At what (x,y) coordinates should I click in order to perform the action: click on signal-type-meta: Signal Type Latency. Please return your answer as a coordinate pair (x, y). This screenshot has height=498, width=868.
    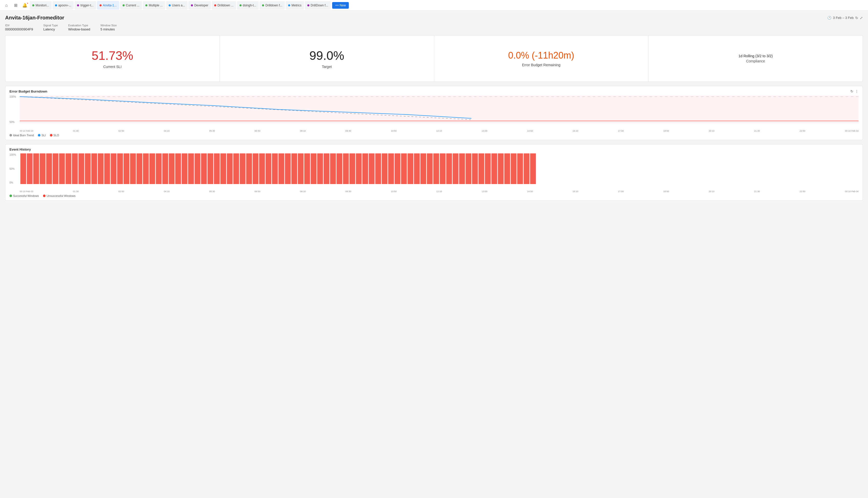
    Looking at the image, I should click on (51, 27).